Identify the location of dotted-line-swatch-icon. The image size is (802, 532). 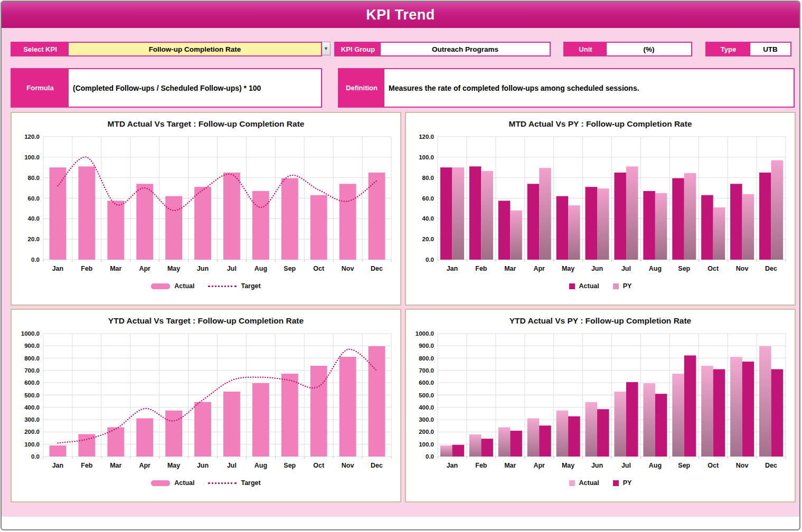
(222, 286).